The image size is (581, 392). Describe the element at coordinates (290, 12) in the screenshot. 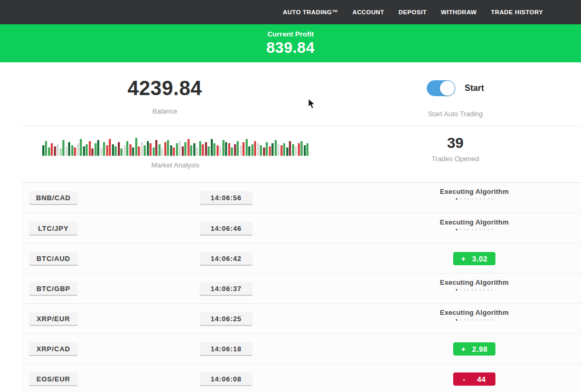

I see `top-navigation: AUTO TRADING™ACCOUNTDEPOSITWITHDRAWTRADE…` at that location.